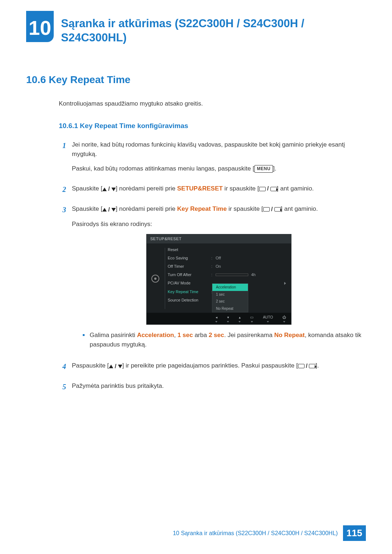 Image resolution: width=392 pixels, height=554 pixels. Describe the element at coordinates (219, 366) in the screenshot. I see `step-4-text: Paspauskite [/] ir pereikite prie pageid…` at that location.